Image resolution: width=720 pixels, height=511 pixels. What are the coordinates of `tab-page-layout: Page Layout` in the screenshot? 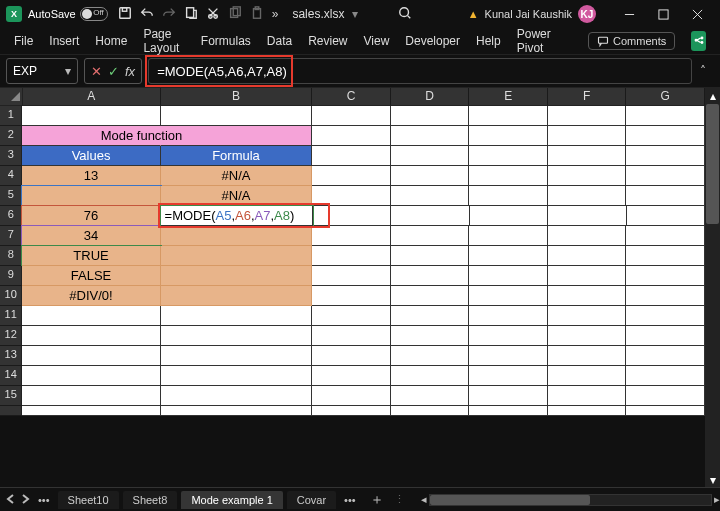 It's located at (164, 41).